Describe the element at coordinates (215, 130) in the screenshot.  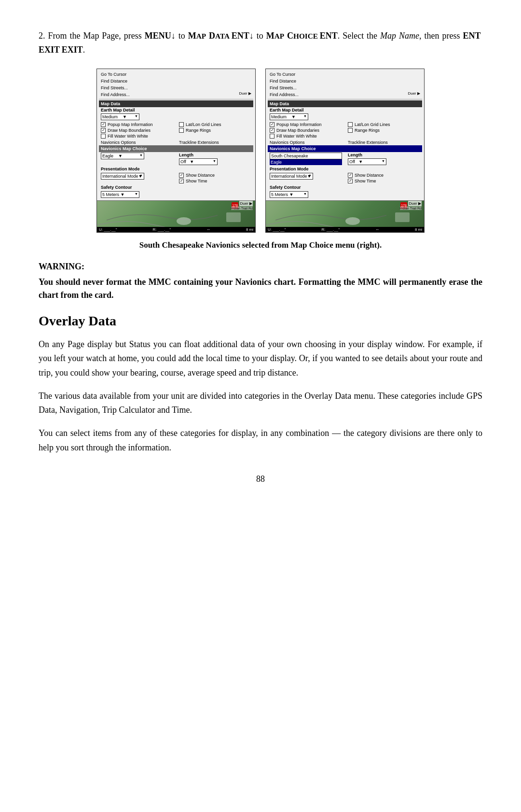
I see `range-rings-row-left: Range Rings` at that location.